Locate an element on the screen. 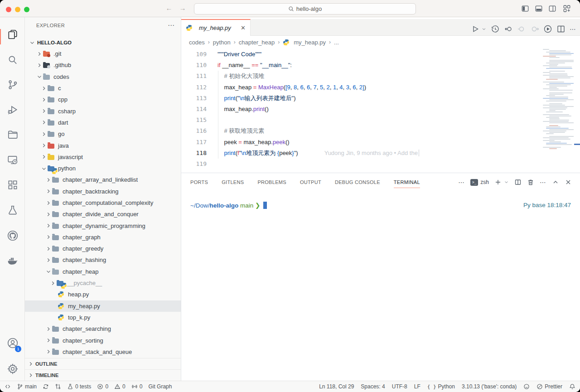 The width and height of the screenshot is (580, 392). breadcrumb-item: codes is located at coordinates (197, 43).